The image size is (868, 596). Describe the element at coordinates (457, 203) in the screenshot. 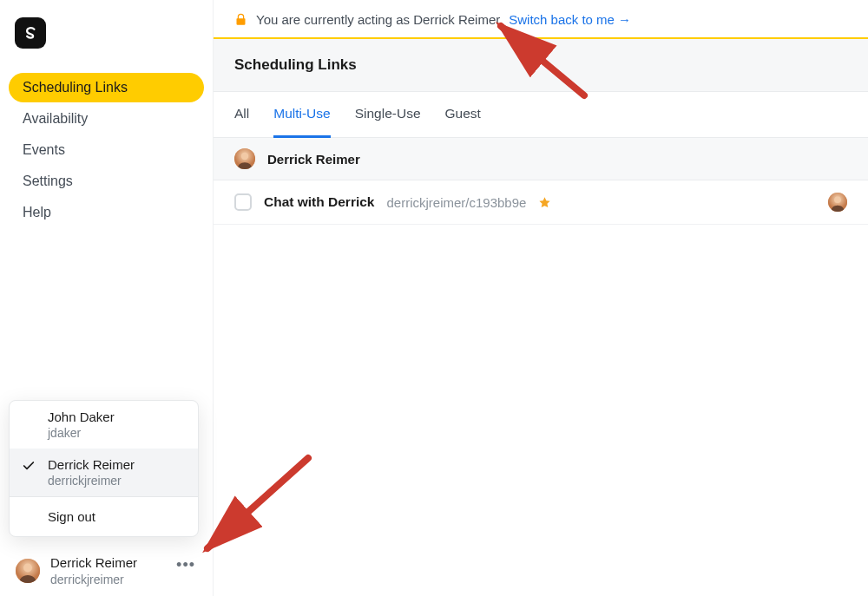

I see `link-slug: derrickjreimer/c193bb9e` at that location.